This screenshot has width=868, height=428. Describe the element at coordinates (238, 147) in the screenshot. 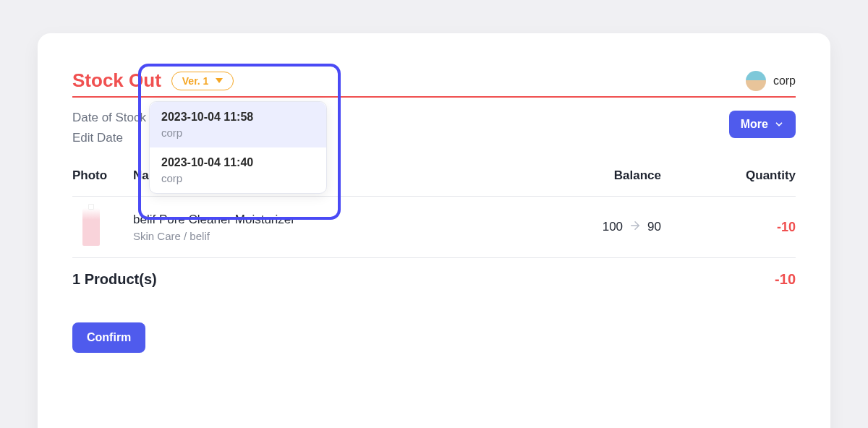

I see `version-dropdown: 2023-10-04 11:58 corp 2023-10-04 11:40 c…` at that location.